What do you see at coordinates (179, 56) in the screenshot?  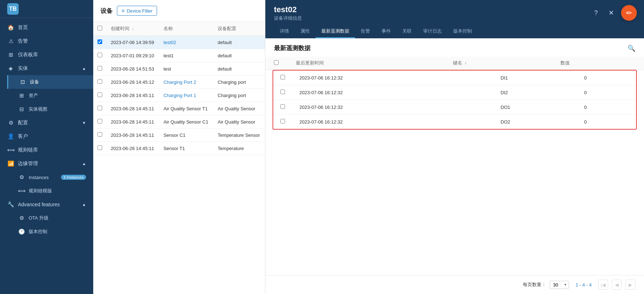 I see `table-row: 2023-07-01 09:29:10 test1 default` at bounding box center [179, 56].